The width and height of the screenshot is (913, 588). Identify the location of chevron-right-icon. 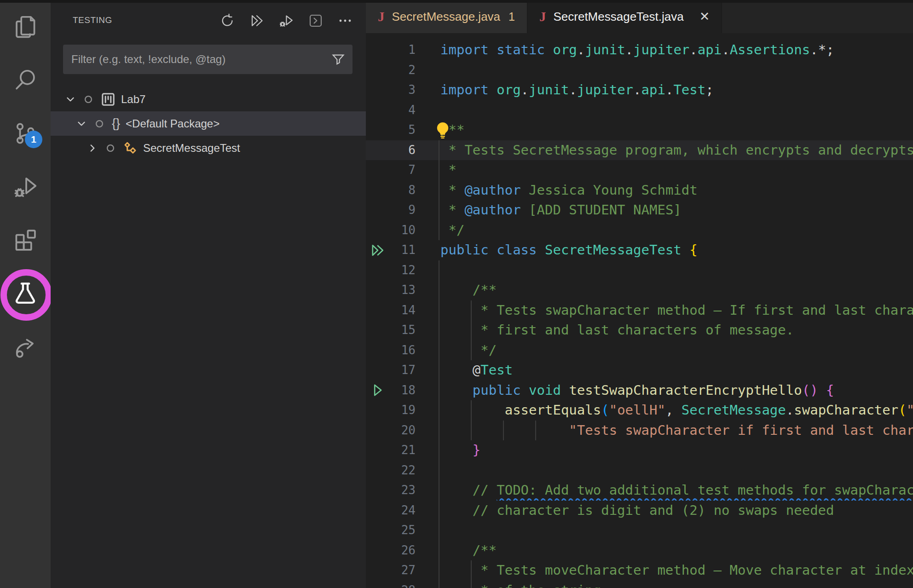
(92, 148).